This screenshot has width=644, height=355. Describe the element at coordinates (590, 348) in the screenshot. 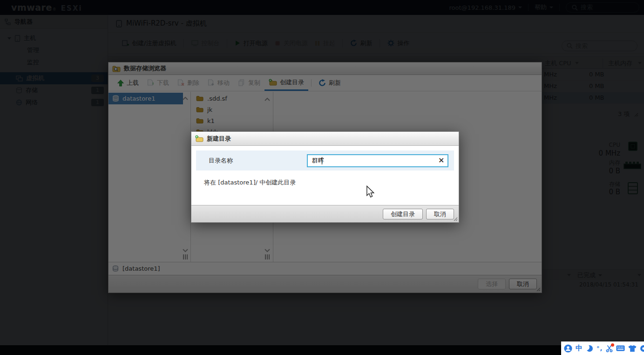

I see `ime-fullwidth-moon-icon` at that location.